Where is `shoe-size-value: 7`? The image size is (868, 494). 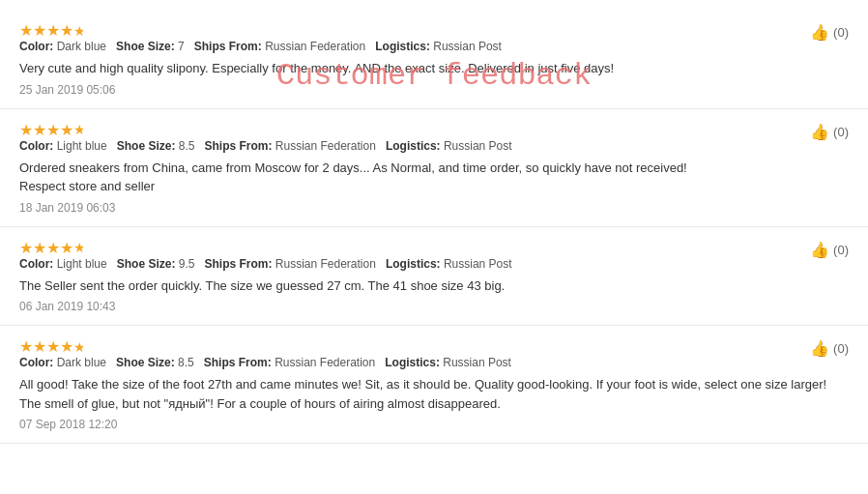
shoe-size-value: 7 is located at coordinates (182, 46).